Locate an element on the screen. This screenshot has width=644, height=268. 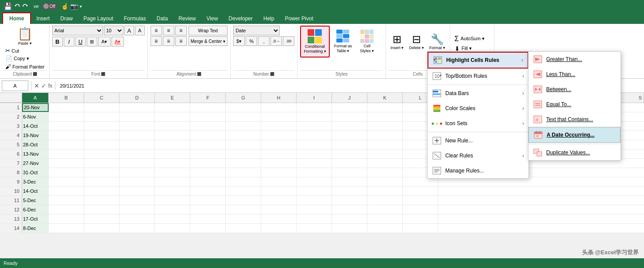
tab-power-pivot: Power Pivot is located at coordinates (299, 19).